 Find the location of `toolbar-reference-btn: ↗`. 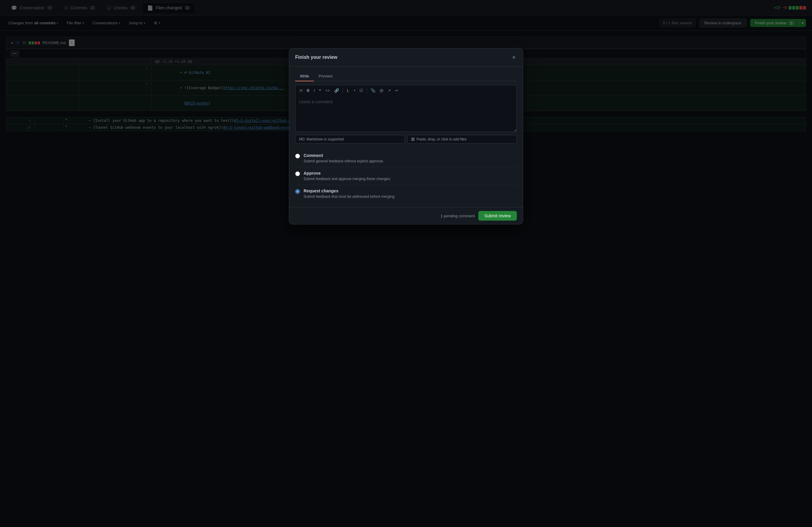

toolbar-reference-btn: ↗ is located at coordinates (389, 91).